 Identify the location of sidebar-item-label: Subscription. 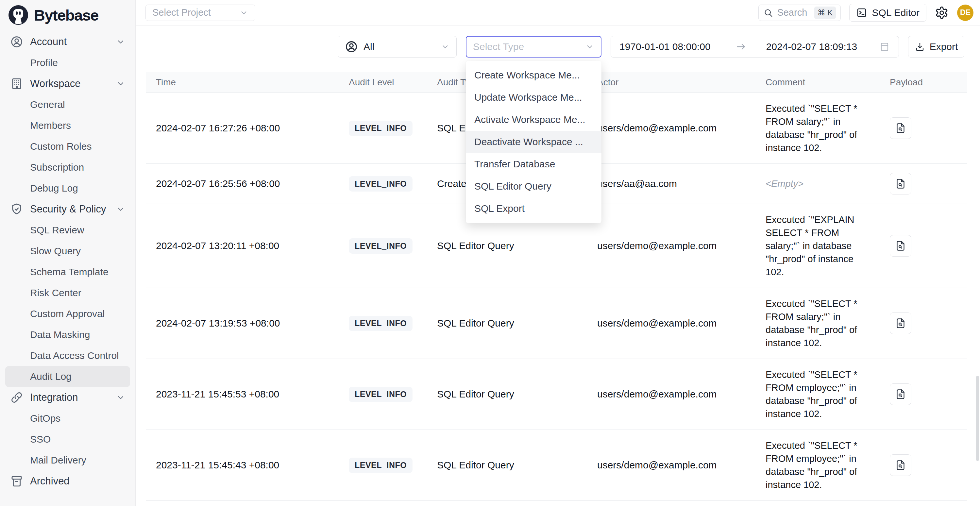
(57, 167).